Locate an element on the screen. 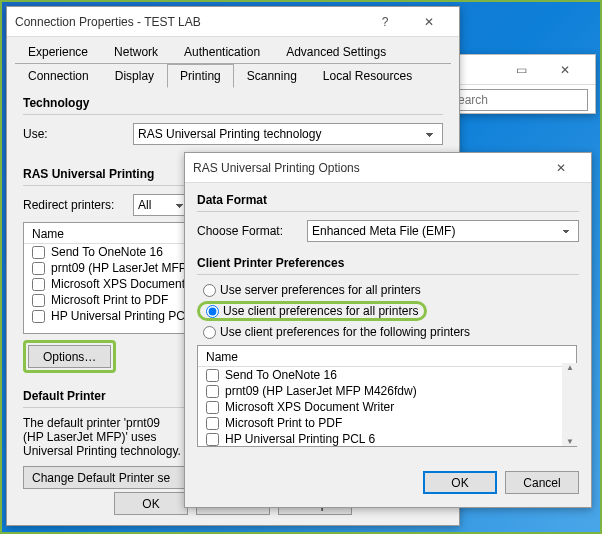 The height and width of the screenshot is (534, 602). change-default-printer-button: Change Default Printer se is located at coordinates (113, 478).